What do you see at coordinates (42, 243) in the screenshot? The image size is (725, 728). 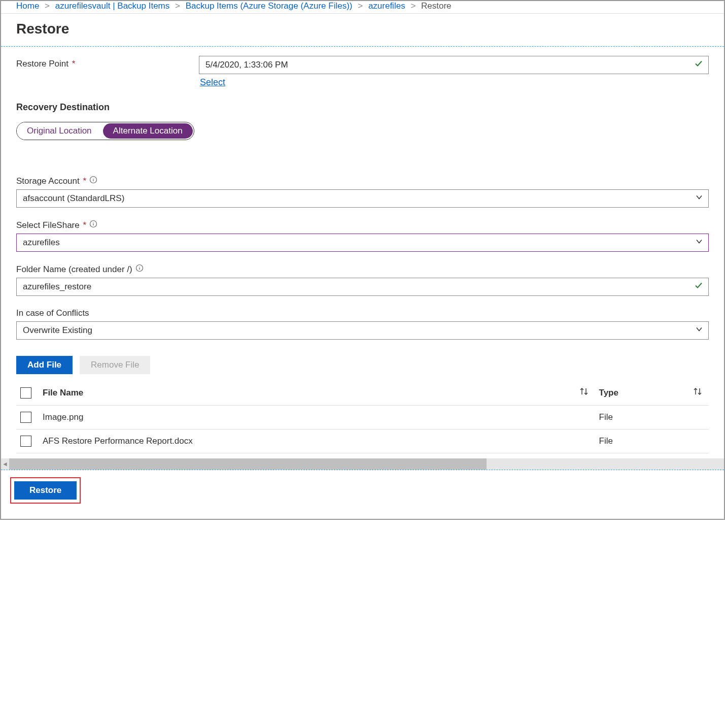 I see `fileshare-value: azurefiles` at bounding box center [42, 243].